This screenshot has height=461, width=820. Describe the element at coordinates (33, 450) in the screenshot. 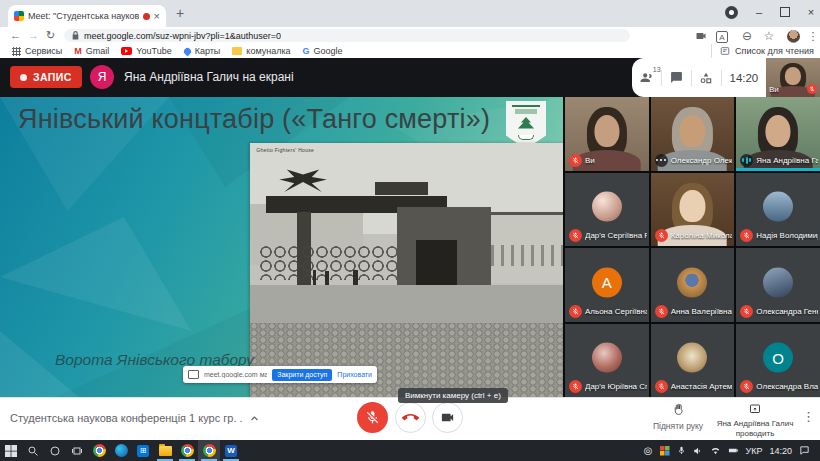

I see `search-icon` at that location.